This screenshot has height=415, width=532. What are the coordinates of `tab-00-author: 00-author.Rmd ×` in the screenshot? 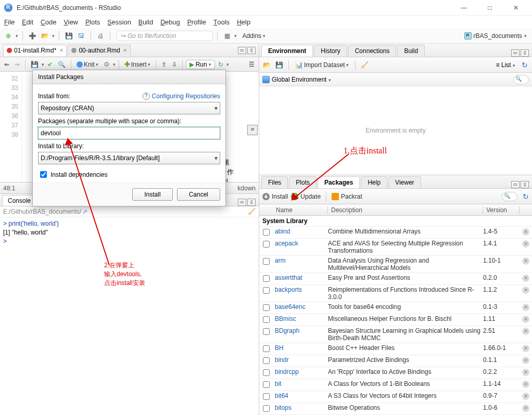 It's located at (99, 50).